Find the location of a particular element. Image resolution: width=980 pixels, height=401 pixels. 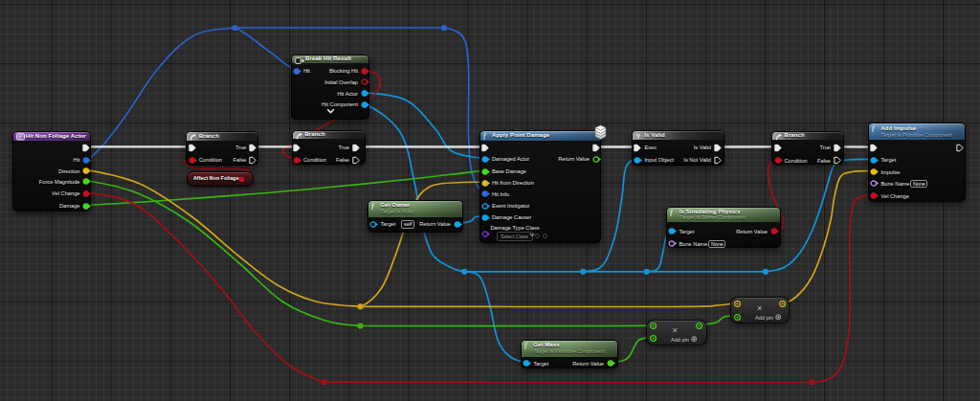

pin-hit-info is located at coordinates (486, 193).